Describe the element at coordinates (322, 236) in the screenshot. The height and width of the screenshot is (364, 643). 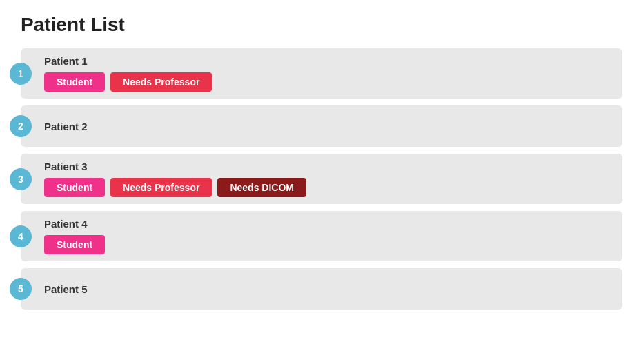
I see `patient-item: 4Patient 4Student` at that location.